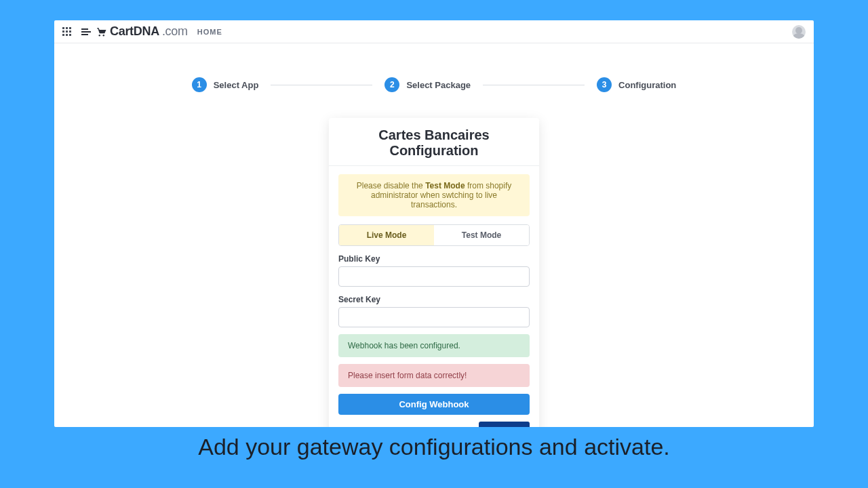  Describe the element at coordinates (427, 85) in the screenshot. I see `step-select-package: 2 Select Package` at that location.